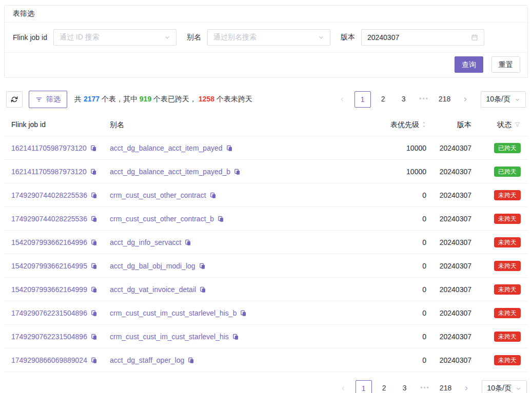  I want to click on flink-job-id-link: 1542097993662164996, so click(49, 242).